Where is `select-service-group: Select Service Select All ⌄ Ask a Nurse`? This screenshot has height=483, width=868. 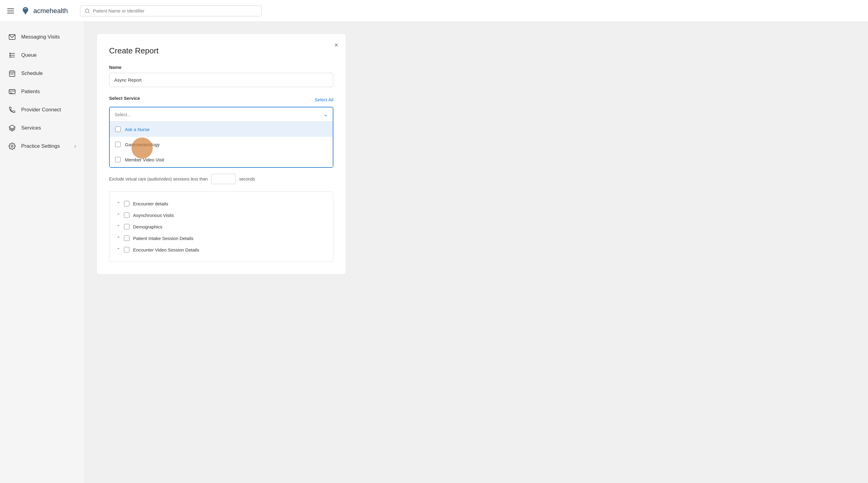
select-service-group: Select Service Select All ⌄ Ask a Nurse is located at coordinates (221, 132).